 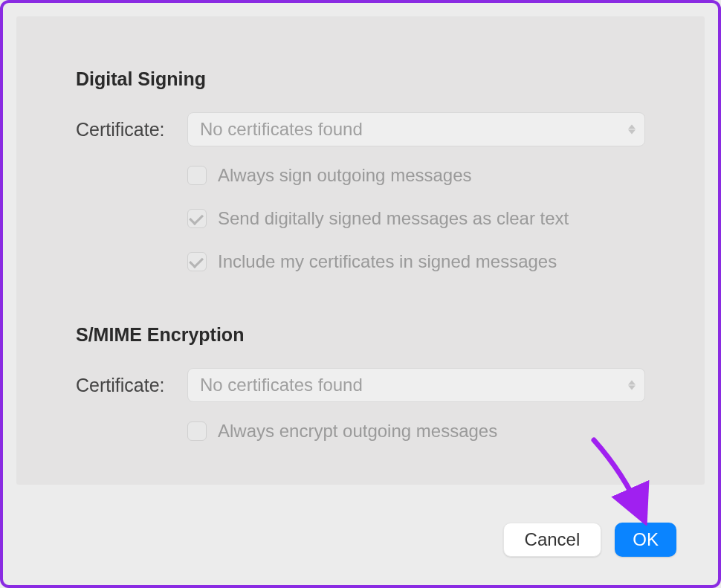 I want to click on clear-text-checkbox, so click(x=197, y=219).